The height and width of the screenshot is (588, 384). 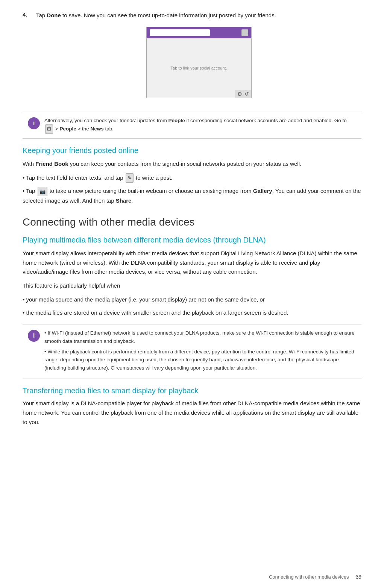 I want to click on warning-bullet2-text: • While the playback control is performe…, so click(x=200, y=360).